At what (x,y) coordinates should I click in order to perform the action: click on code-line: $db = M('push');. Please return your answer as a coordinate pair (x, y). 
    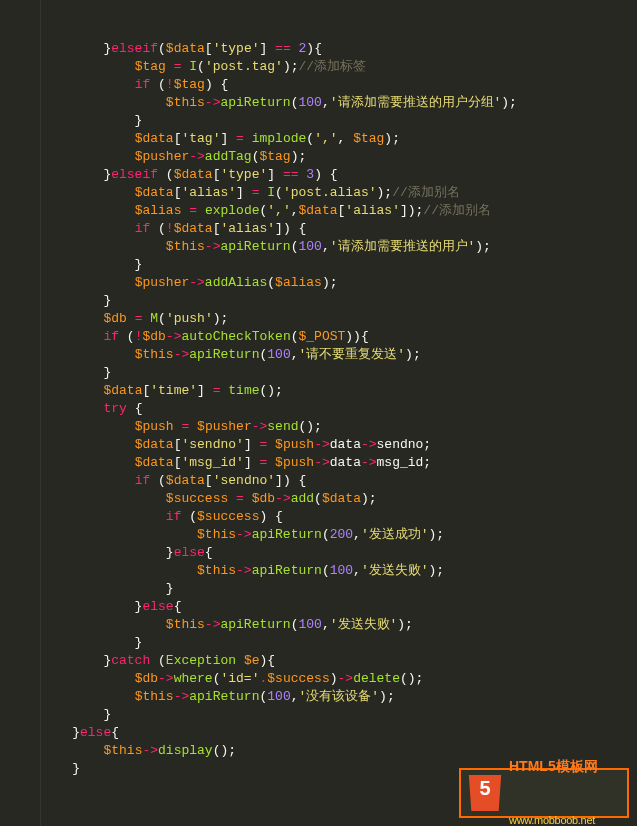
    Looking at the image, I should click on (339, 319).